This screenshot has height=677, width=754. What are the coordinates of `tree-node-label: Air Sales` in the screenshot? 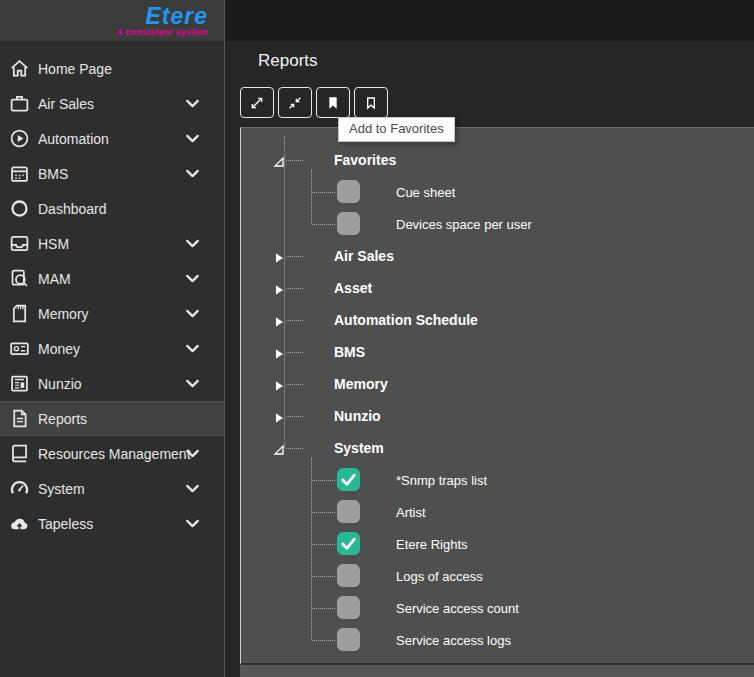 It's located at (364, 256).